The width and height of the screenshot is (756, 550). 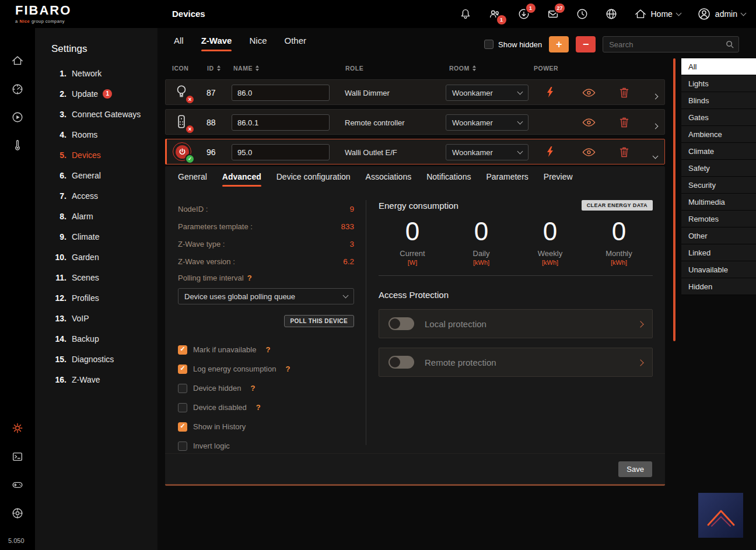 I want to click on device-row-87: 87 Walli Dimmer Woonkamer, so click(x=415, y=92).